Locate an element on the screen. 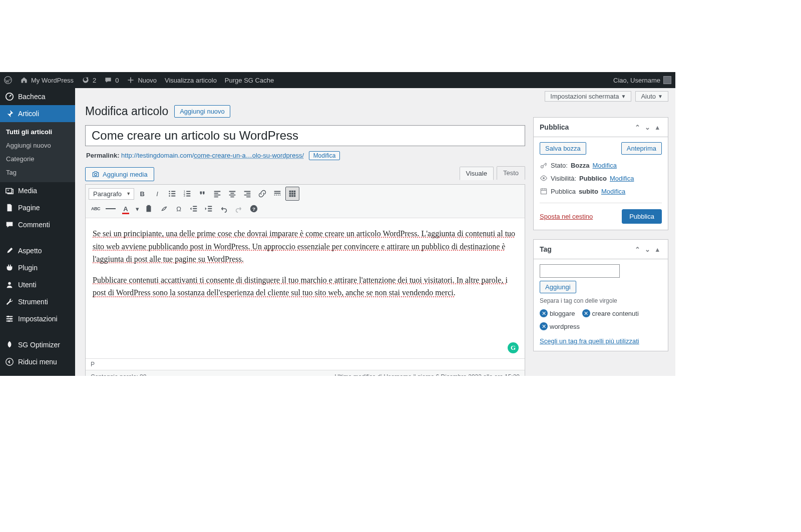  user-greeting: Ciao, Username is located at coordinates (642, 80).